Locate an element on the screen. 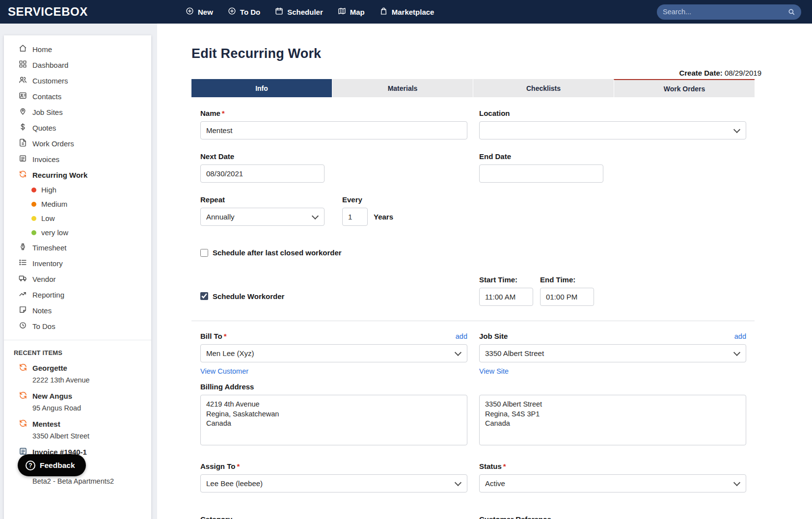 The width and height of the screenshot is (812, 519). nav-item-new: New is located at coordinates (199, 12).